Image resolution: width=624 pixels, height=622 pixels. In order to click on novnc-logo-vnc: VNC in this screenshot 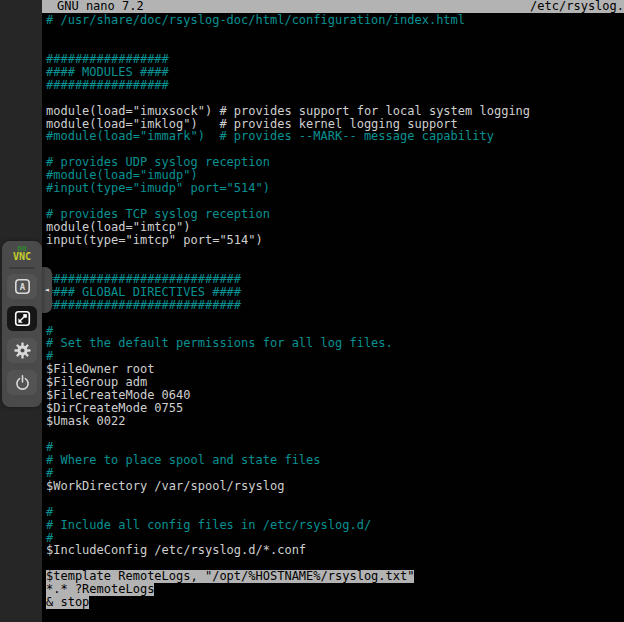, I will do `click(22, 257)`.